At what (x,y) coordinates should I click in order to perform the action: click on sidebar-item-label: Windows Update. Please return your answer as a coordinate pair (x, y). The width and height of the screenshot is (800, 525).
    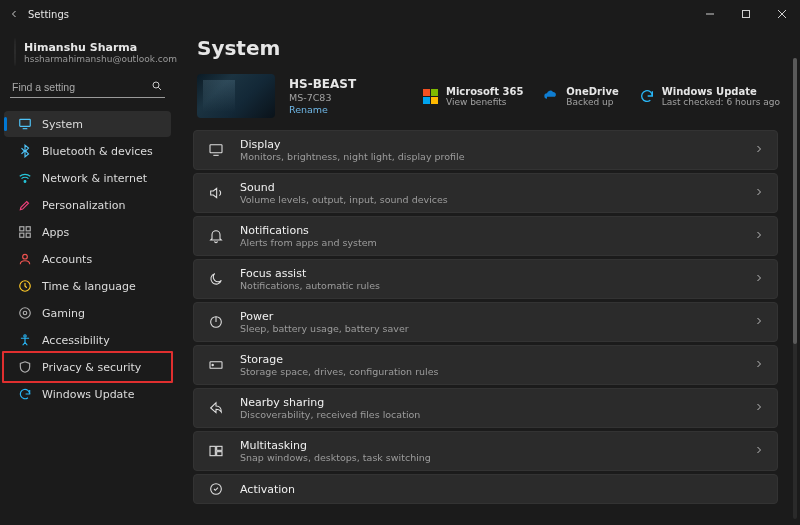
    Looking at the image, I should click on (88, 394).